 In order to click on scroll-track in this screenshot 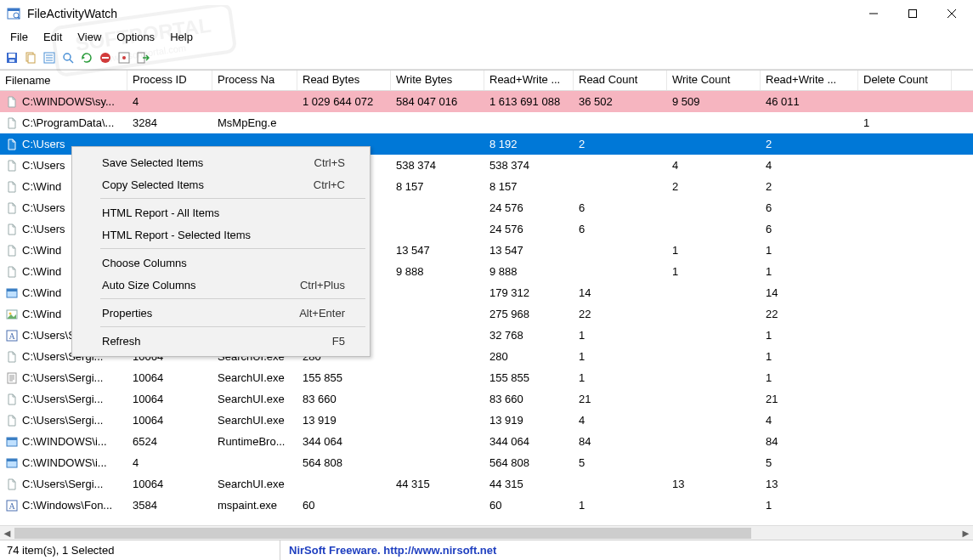, I will do `click(486, 533)`.